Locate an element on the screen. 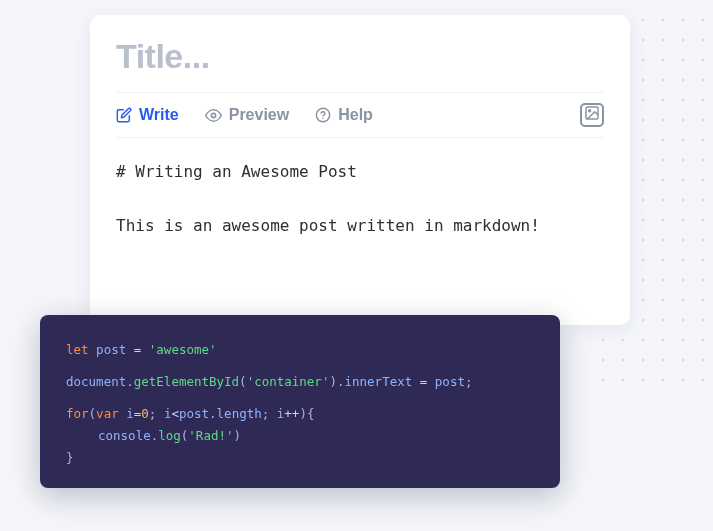  tab-preview: Preview is located at coordinates (247, 115).